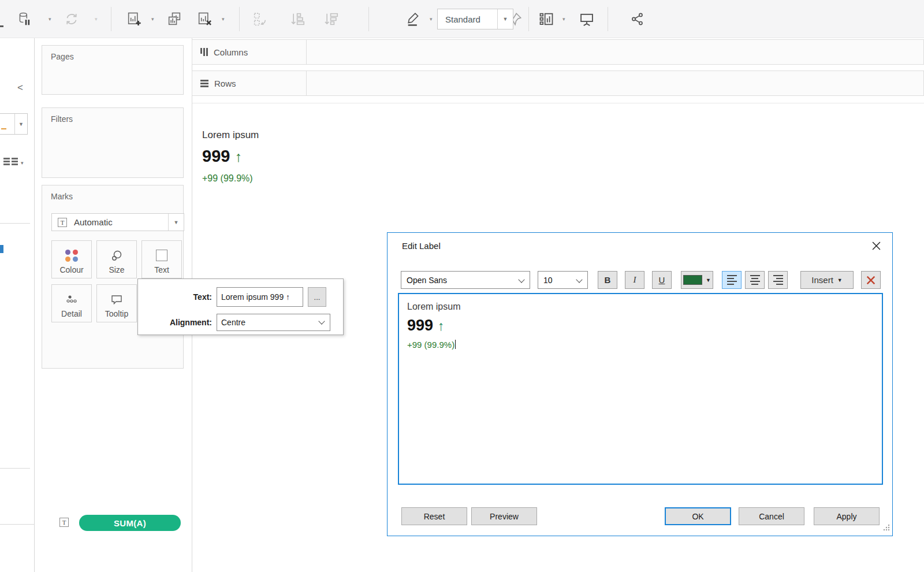 The height and width of the screenshot is (572, 924). Describe the element at coordinates (2, 249) in the screenshot. I see `field-icon` at that location.